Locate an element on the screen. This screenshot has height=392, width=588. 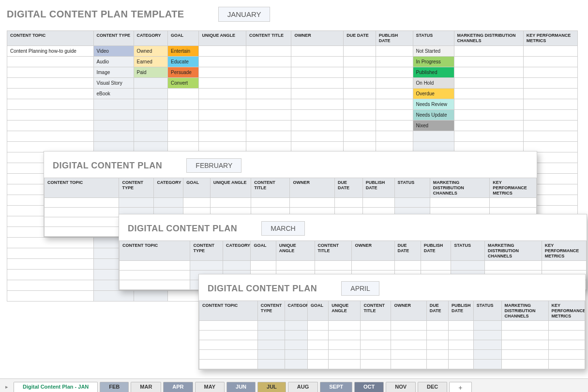
cell-status: On Hold is located at coordinates (434, 83).